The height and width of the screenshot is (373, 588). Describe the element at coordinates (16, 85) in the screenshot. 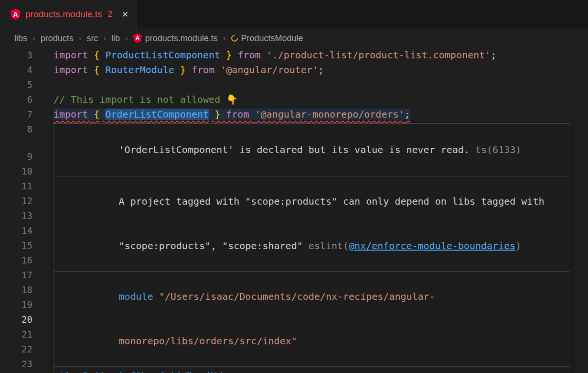

I see `line-number: 5` at that location.